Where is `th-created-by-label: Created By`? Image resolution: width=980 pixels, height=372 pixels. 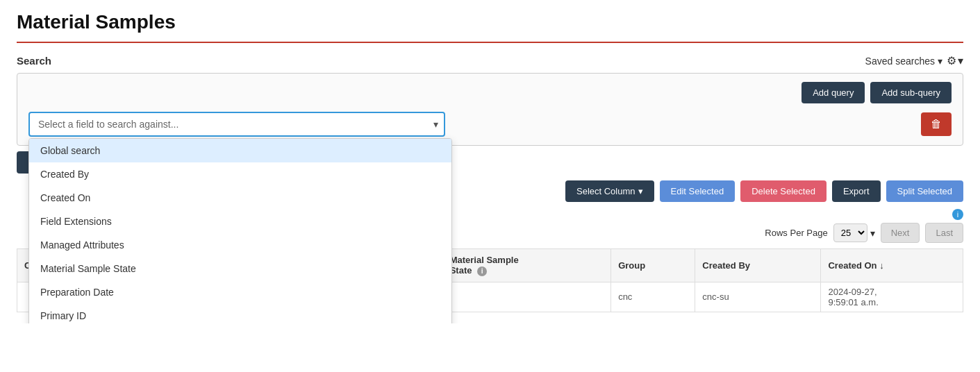 th-created-by-label: Created By is located at coordinates (726, 265).